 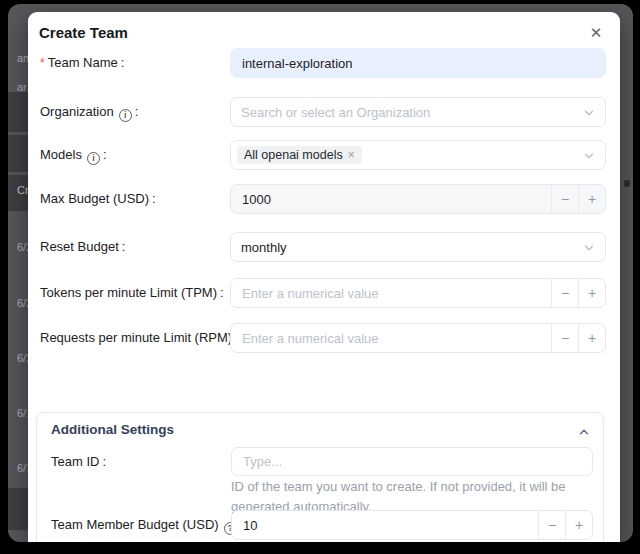 What do you see at coordinates (112, 430) in the screenshot?
I see `additional-settings-title: Additional Settings` at bounding box center [112, 430].